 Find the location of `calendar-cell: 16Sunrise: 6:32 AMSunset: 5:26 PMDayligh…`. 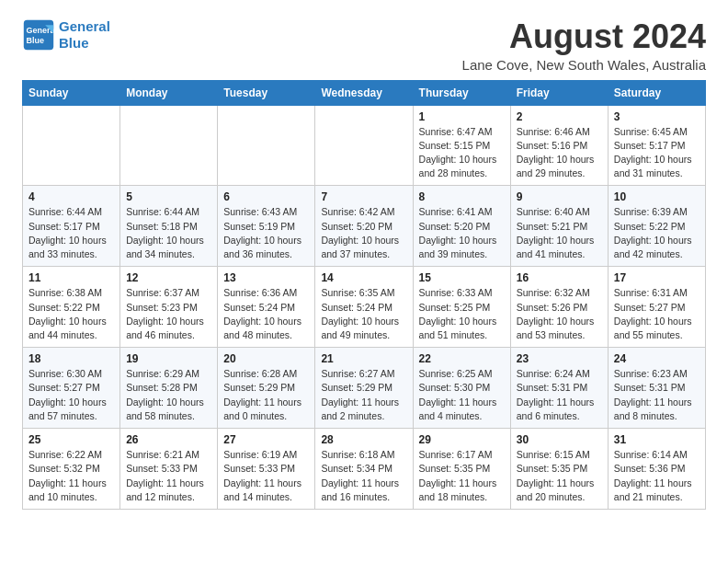

calendar-cell: 16Sunrise: 6:32 AMSunset: 5:26 PMDayligh… is located at coordinates (559, 307).